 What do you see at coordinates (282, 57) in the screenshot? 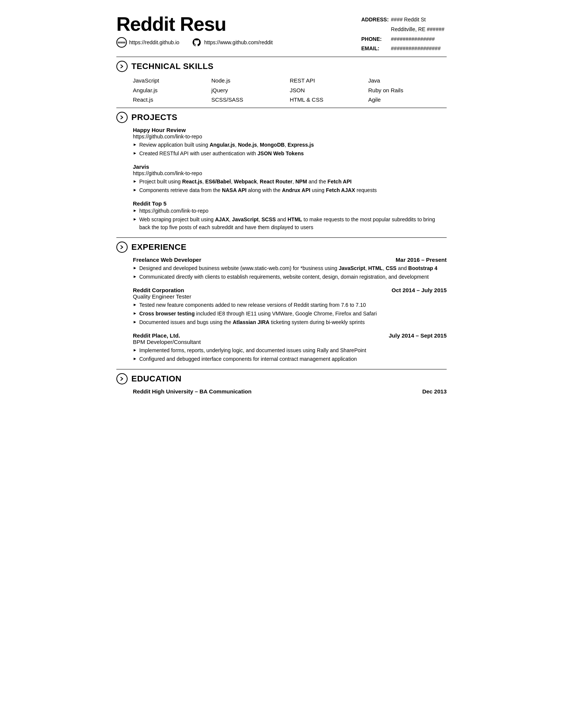
I see `header-divider` at bounding box center [282, 57].